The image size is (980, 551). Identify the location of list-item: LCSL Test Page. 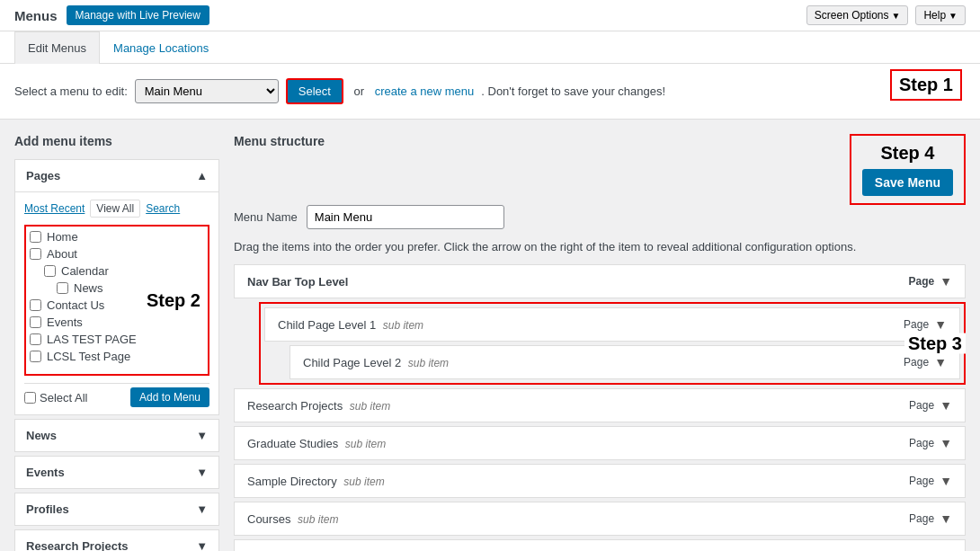
(117, 356).